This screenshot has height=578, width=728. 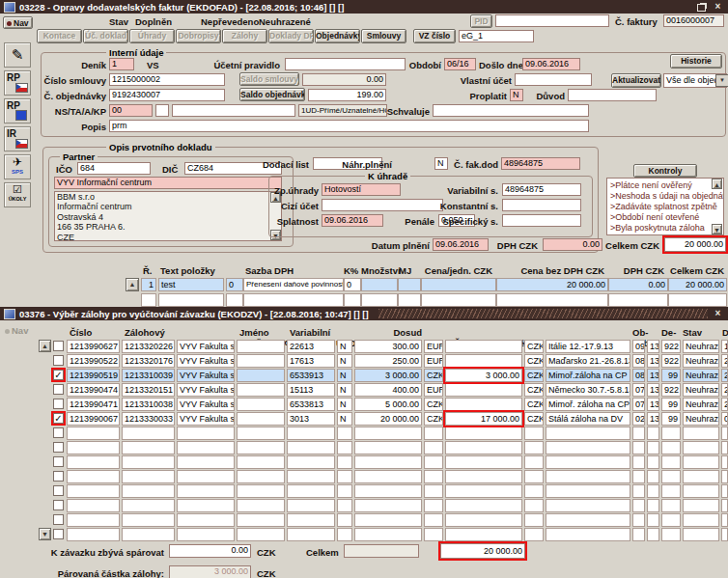 I want to click on items-header-cena-bez: Cena bez DPH CZK, so click(x=548, y=270).